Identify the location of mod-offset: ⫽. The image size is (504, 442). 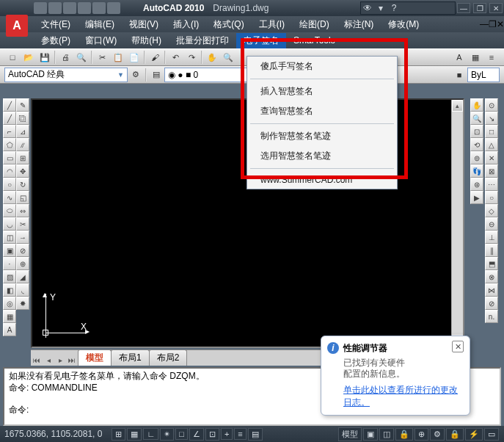
(23, 145).